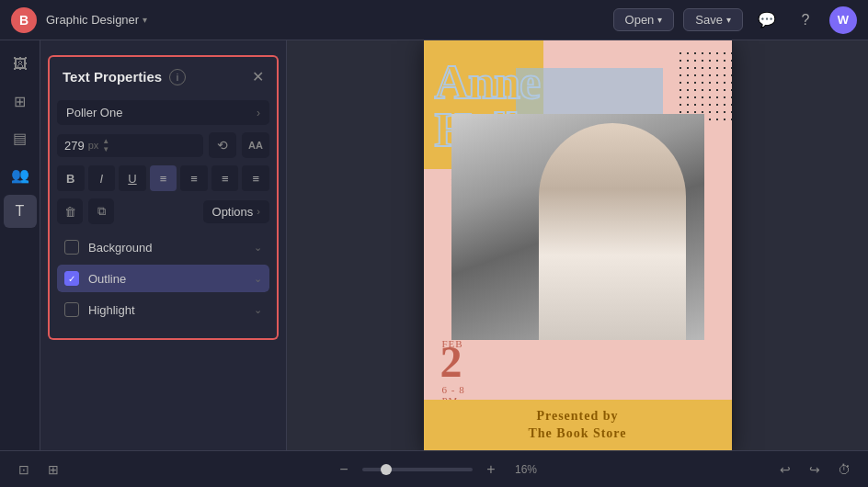 This screenshot has width=868, height=487. Describe the element at coordinates (844, 470) in the screenshot. I see `history-button: ⏱` at that location.